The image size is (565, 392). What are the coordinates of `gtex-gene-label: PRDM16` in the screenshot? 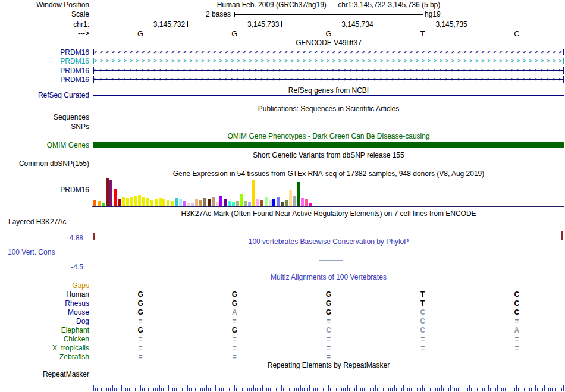 It's located at (45, 190).